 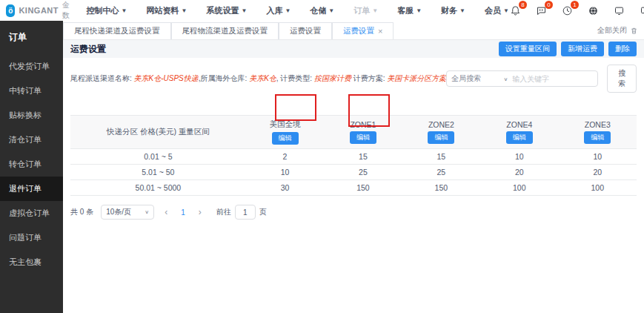 What do you see at coordinates (363, 132) in the screenshot?
I see `col-header-zone1: ZONE1编辑` at bounding box center [363, 132].